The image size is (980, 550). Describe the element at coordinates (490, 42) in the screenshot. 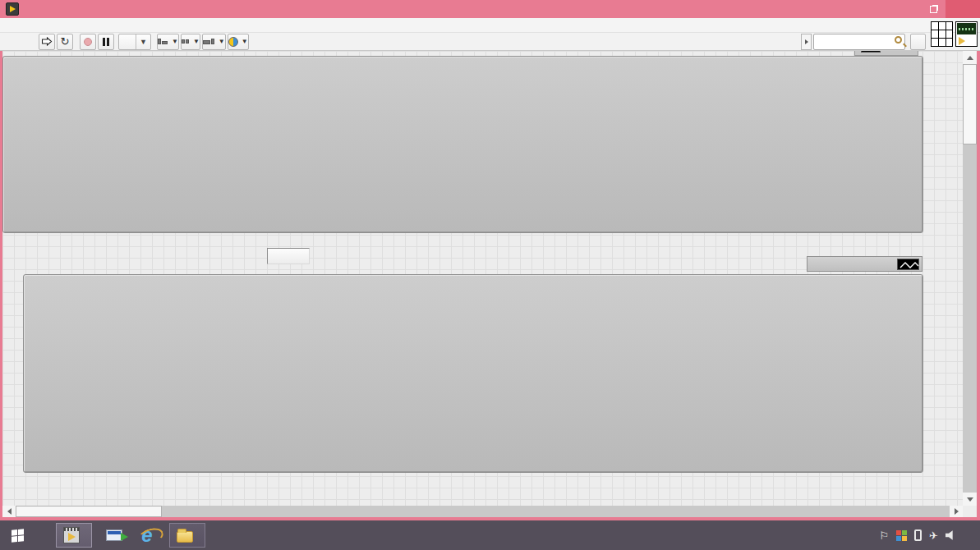

I see `toolbar: ↻ ▼ ▼ ▼ ▼ ▼` at that location.